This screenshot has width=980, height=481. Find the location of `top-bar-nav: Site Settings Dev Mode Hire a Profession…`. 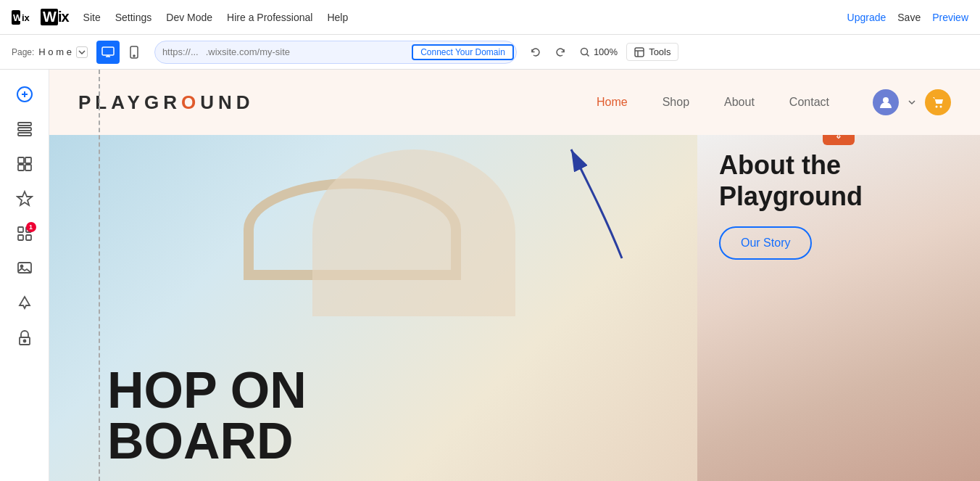

top-bar-nav: Site Settings Dev Mode Hire a Profession… is located at coordinates (216, 17).